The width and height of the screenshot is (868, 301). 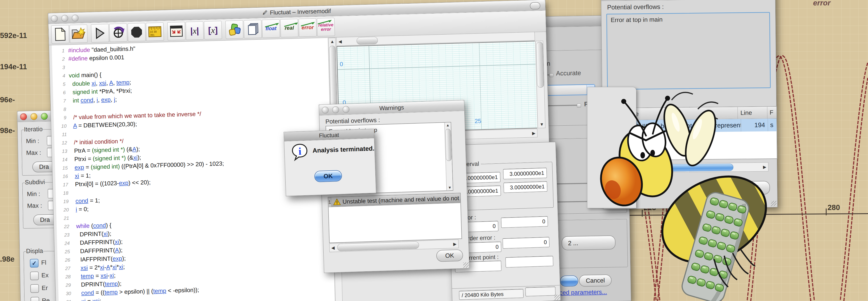 What do you see at coordinates (155, 32) in the screenshot?
I see `precision-button: 10 30391` at bounding box center [155, 32].